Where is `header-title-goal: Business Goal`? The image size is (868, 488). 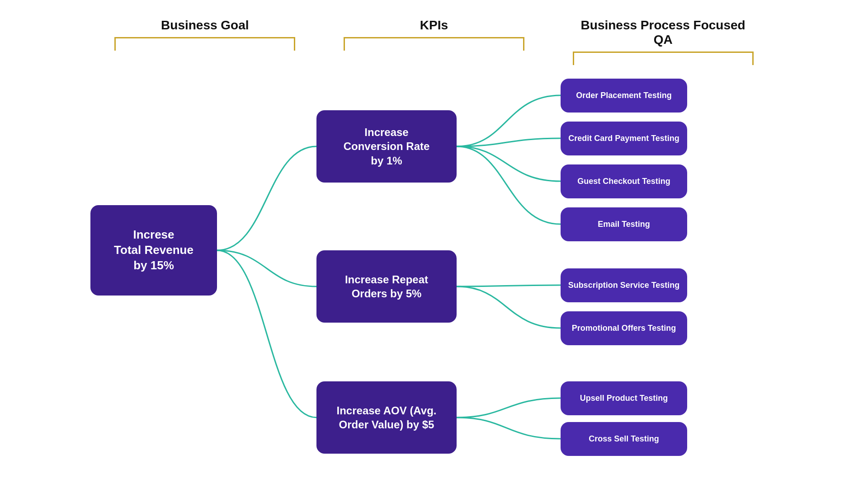
header-title-goal: Business Goal is located at coordinates (205, 25).